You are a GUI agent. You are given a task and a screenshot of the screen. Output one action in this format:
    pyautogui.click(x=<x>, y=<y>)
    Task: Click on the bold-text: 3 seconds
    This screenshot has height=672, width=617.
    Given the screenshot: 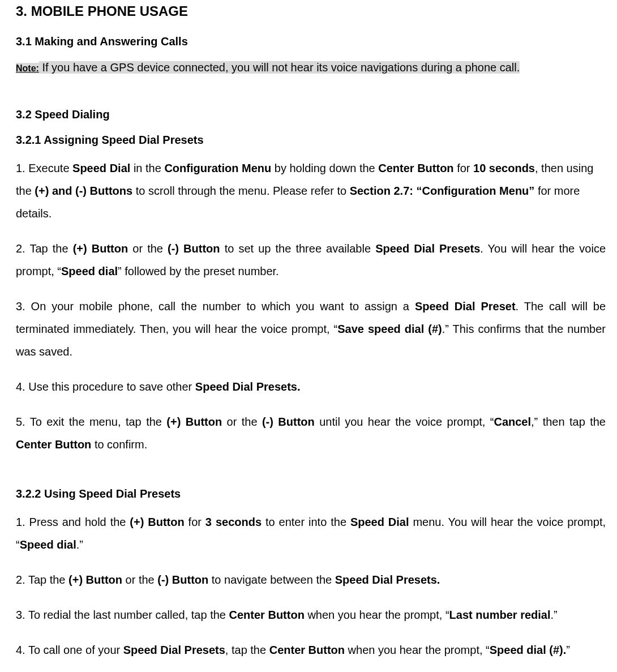 What is the action you would take?
    pyautogui.click(x=233, y=522)
    